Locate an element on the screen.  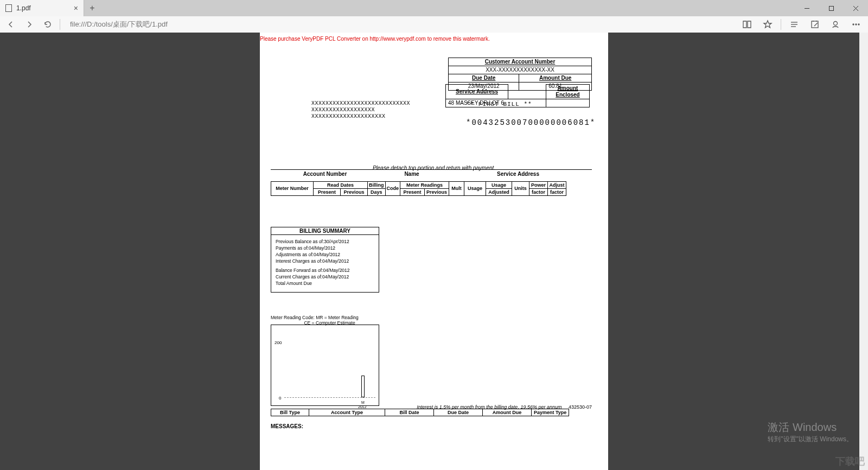
toolbar: file:///D:/tools/桌面/下载吧/1.pdf is located at coordinates (434, 24).